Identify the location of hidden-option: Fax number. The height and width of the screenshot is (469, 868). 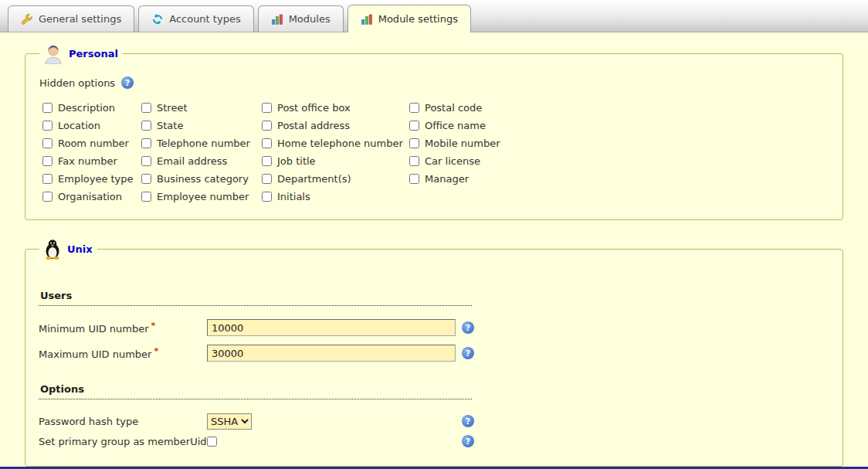
(92, 161).